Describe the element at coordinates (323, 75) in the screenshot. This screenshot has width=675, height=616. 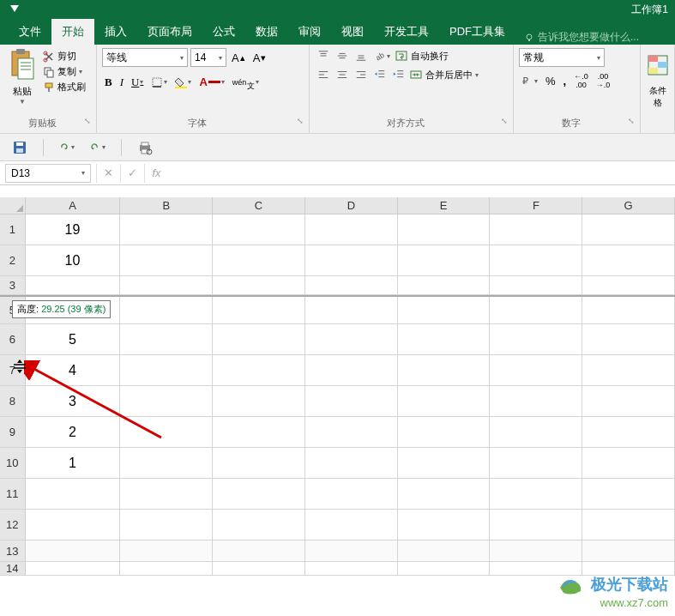
I see `align-left-button` at that location.